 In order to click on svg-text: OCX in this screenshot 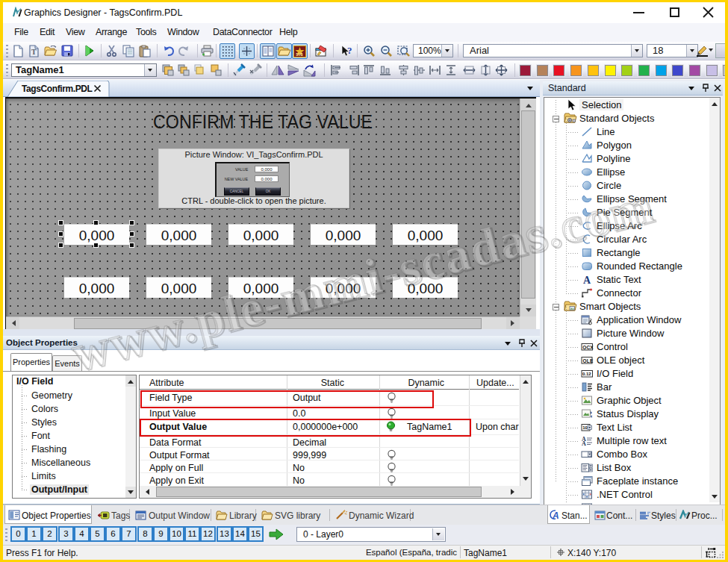, I will do `click(588, 348)`.